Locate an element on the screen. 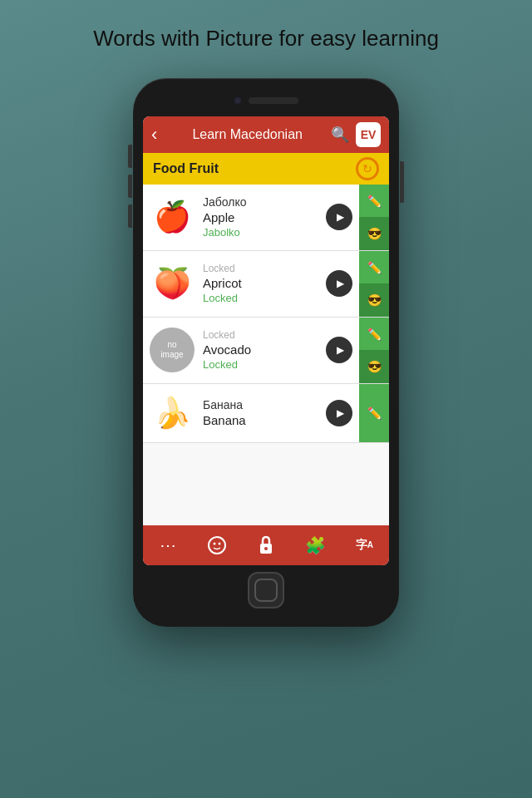  word-actions-apple: ✏️ 😎 is located at coordinates (374, 218).